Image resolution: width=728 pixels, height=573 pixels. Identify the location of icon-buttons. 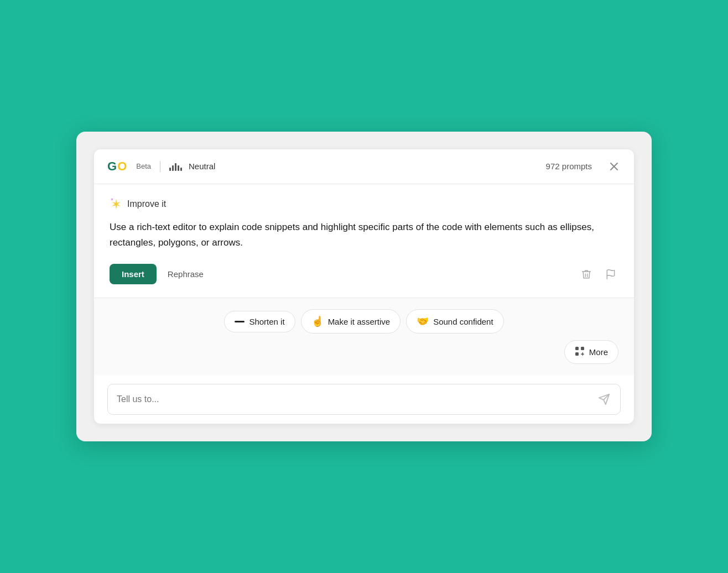
(599, 274).